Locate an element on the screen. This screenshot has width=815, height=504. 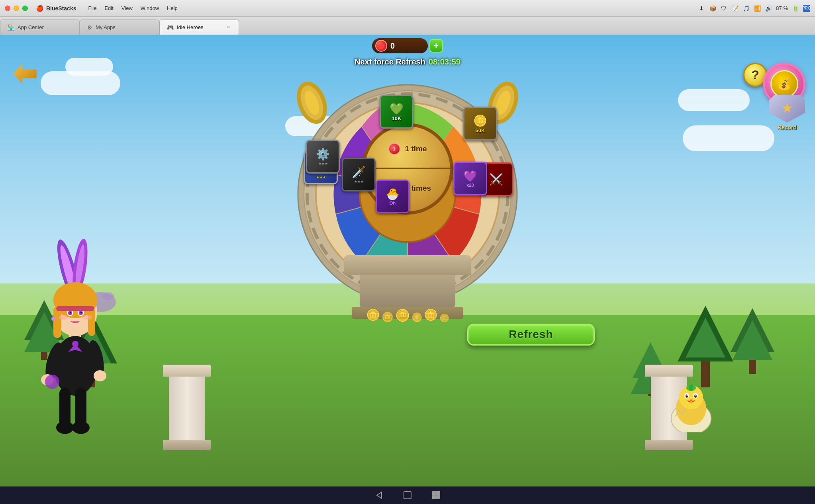
wheel-item-coin: 🪙 60K is located at coordinates (481, 125).